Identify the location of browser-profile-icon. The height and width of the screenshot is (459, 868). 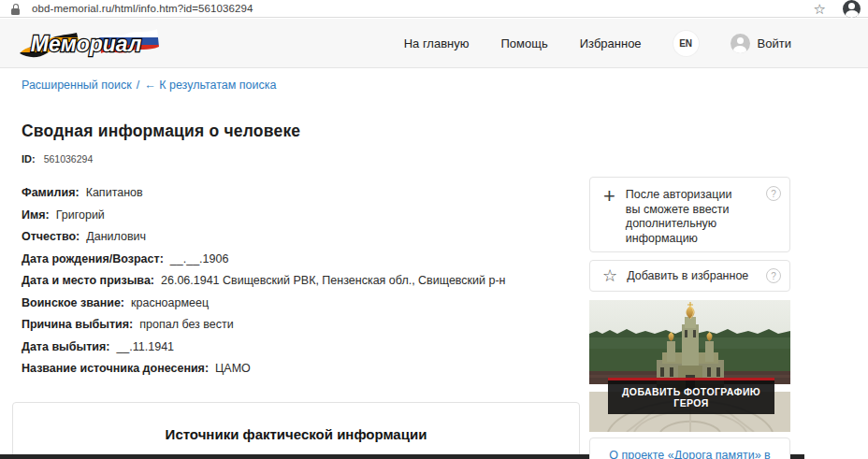
(851, 9).